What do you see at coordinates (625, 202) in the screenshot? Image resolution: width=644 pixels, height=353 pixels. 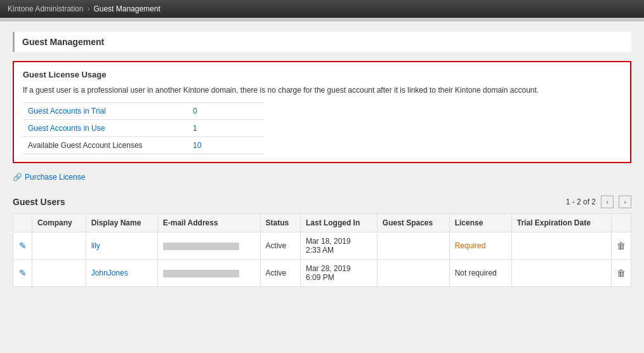 I see `pagination-next-button: ›` at bounding box center [625, 202].